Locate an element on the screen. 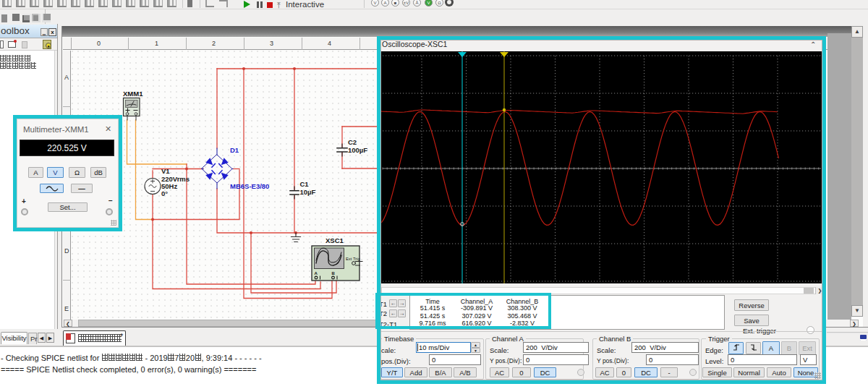 The width and height of the screenshot is (868, 389). svg-text: B is located at coordinates (334, 273).